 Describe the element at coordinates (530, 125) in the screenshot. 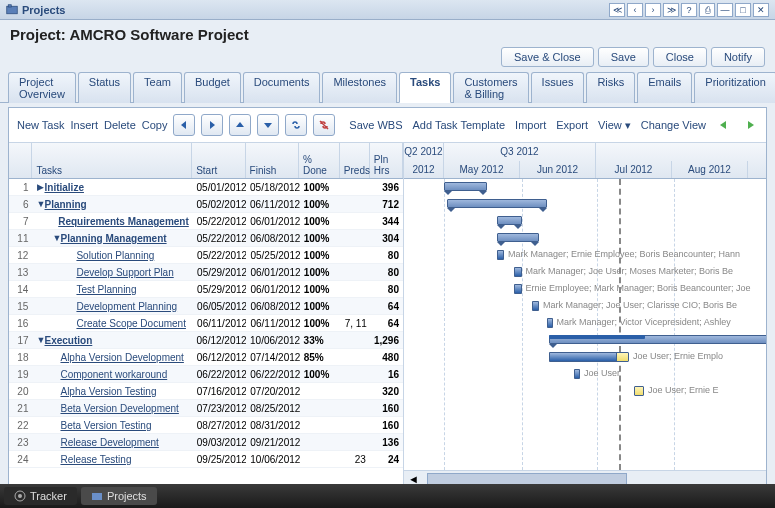

I see `import-button: Import` at that location.